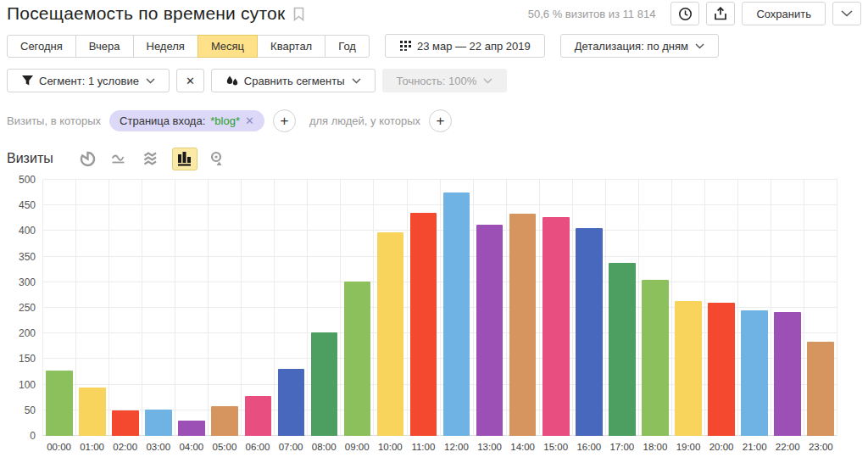 Image resolution: width=868 pixels, height=463 pixels. What do you see at coordinates (424, 324) in the screenshot?
I see `bar-11:00` at bounding box center [424, 324].